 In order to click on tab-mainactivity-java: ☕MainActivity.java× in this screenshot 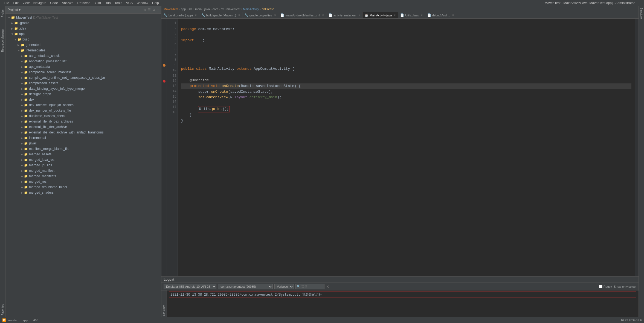, I will do `click(380, 15)`.